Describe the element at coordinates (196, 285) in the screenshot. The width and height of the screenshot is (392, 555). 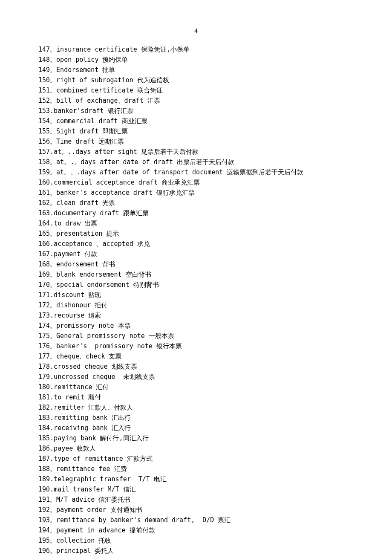
I see `glossary-entry: 170。special endorsement 特别背书` at that location.